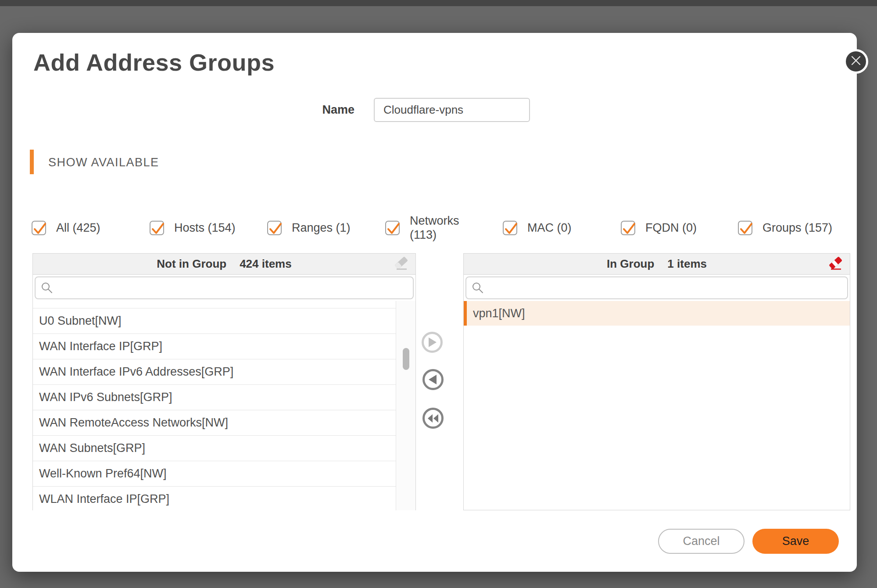  What do you see at coordinates (434, 228) in the screenshot?
I see `filter-label-networks: Networks (113)` at bounding box center [434, 228].